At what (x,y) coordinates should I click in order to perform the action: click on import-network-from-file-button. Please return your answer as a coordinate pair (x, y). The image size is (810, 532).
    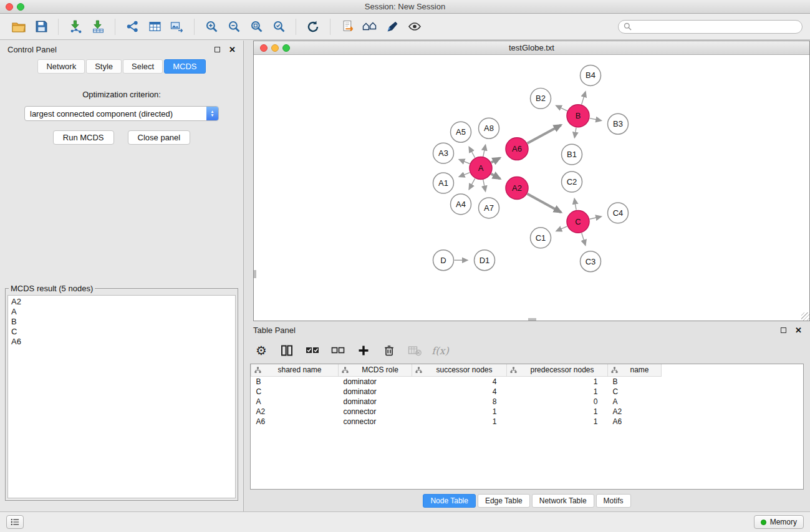
    Looking at the image, I should click on (75, 27).